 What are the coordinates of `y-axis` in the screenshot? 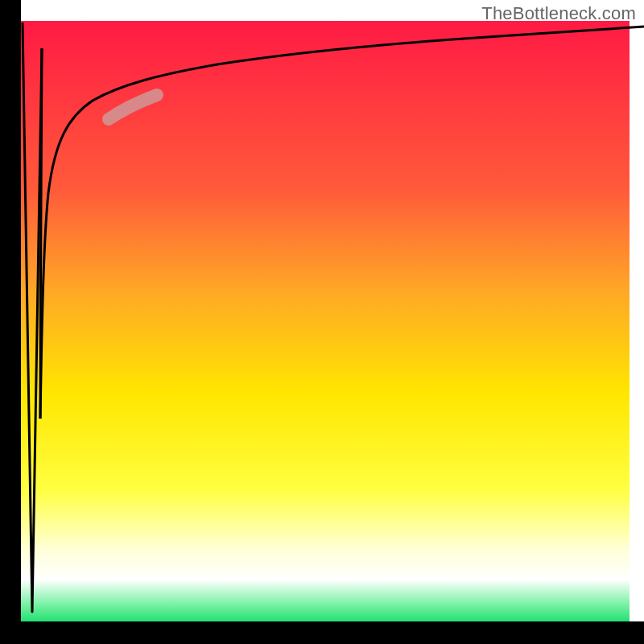 It's located at (10, 322).